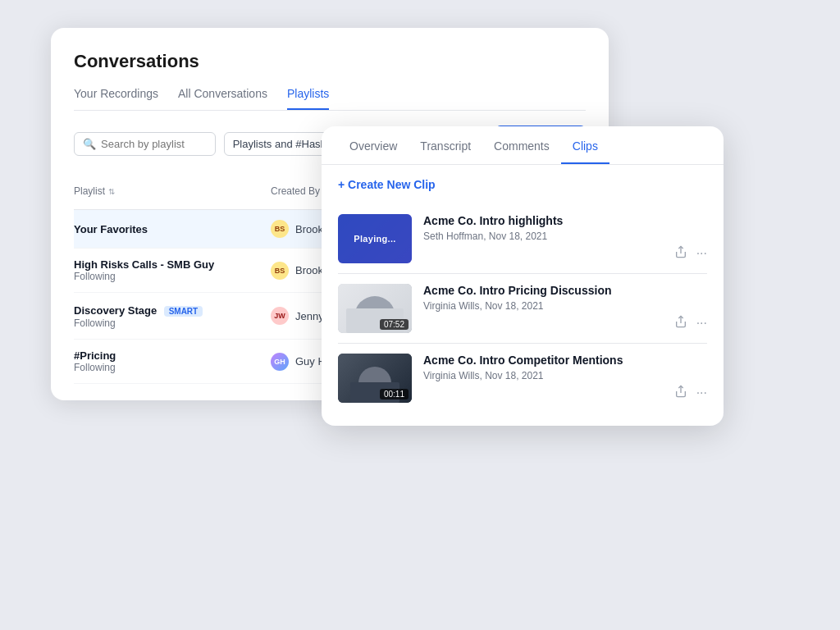 Image resolution: width=840 pixels, height=630 pixels. Describe the element at coordinates (565, 236) in the screenshot. I see `clip-meta: Seth Hoffman, Nov 18, 2021` at that location.